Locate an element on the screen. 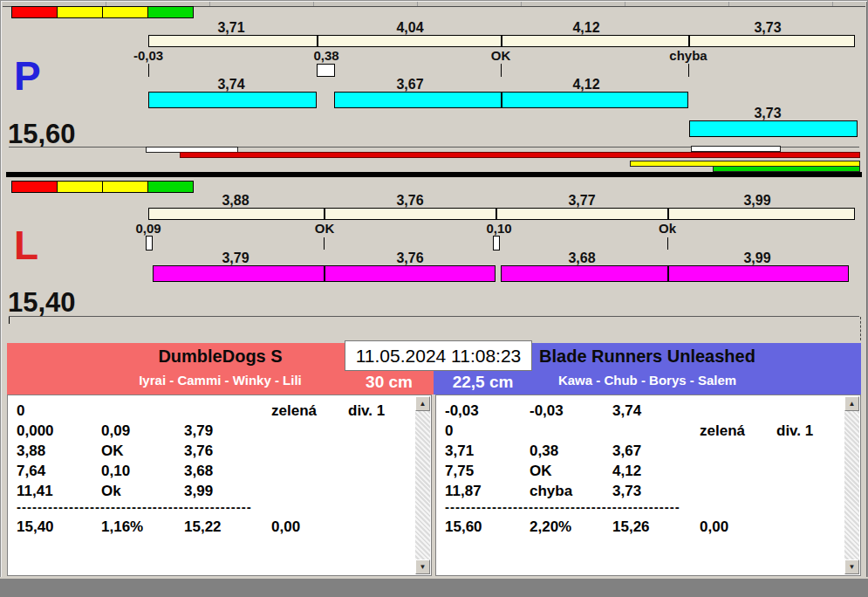 The width and height of the screenshot is (868, 597). lane-letter-p: P is located at coordinates (28, 76).